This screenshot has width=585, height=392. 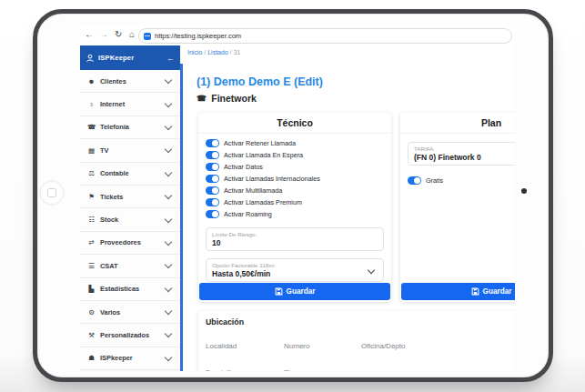 I want to click on tecnico-card-title: Técnico, so click(x=295, y=123).